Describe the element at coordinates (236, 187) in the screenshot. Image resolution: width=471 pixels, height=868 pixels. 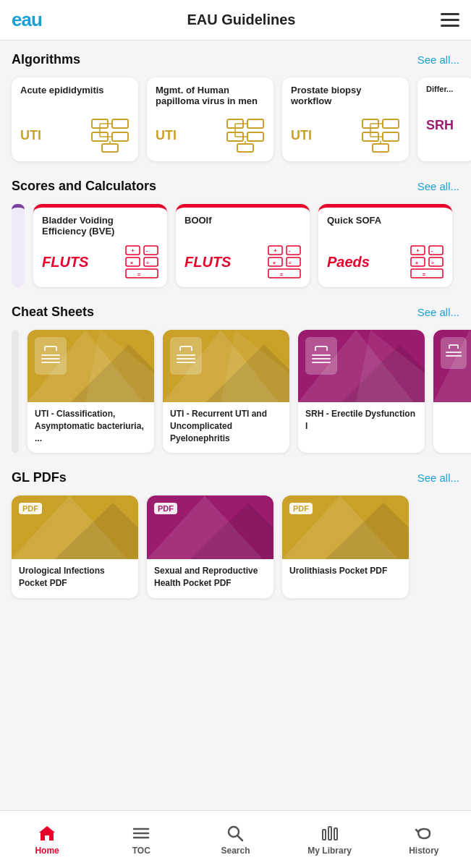
I see `calculators-header: Scores and Calculators See all...` at that location.